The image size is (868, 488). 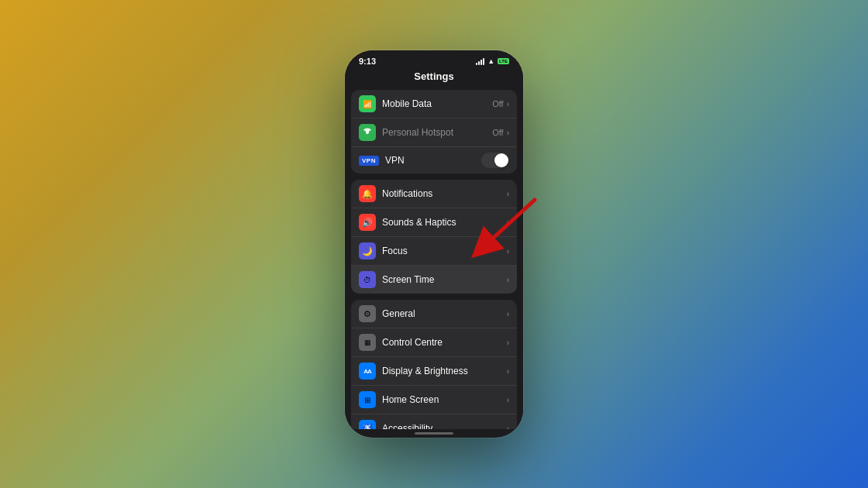 What do you see at coordinates (437, 104) in the screenshot?
I see `mobile-data-label: Mobile Data` at bounding box center [437, 104].